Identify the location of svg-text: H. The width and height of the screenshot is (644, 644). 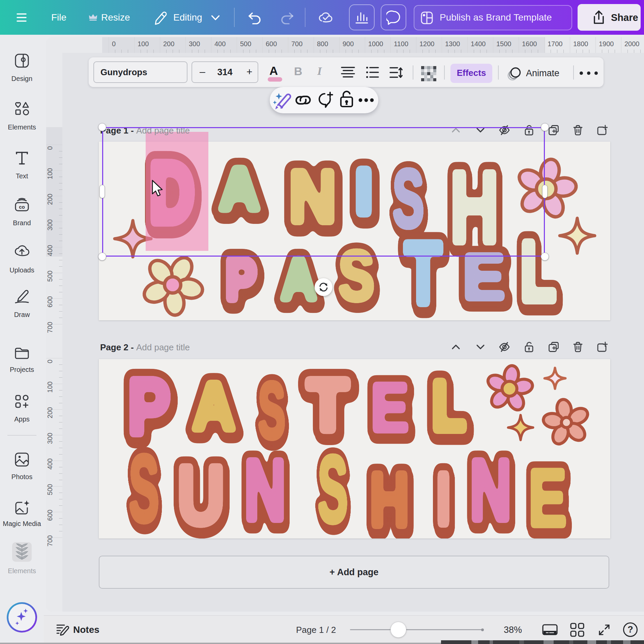
(389, 498).